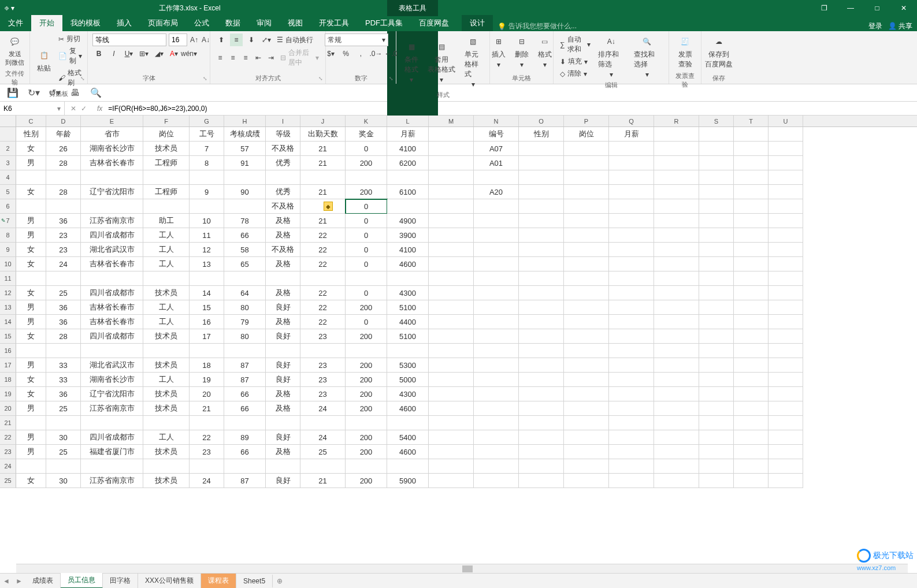 The height and width of the screenshot is (588, 917). Describe the element at coordinates (576, 44) in the screenshot. I see `autosum-button: ∑ 自动求和 ▾` at that location.